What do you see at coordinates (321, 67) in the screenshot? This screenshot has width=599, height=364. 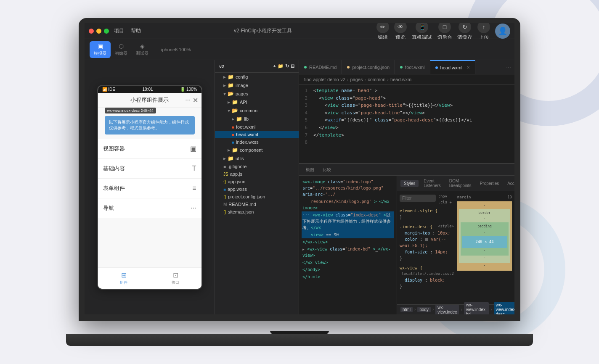 I see `tab-readme: README.md` at bounding box center [321, 67].